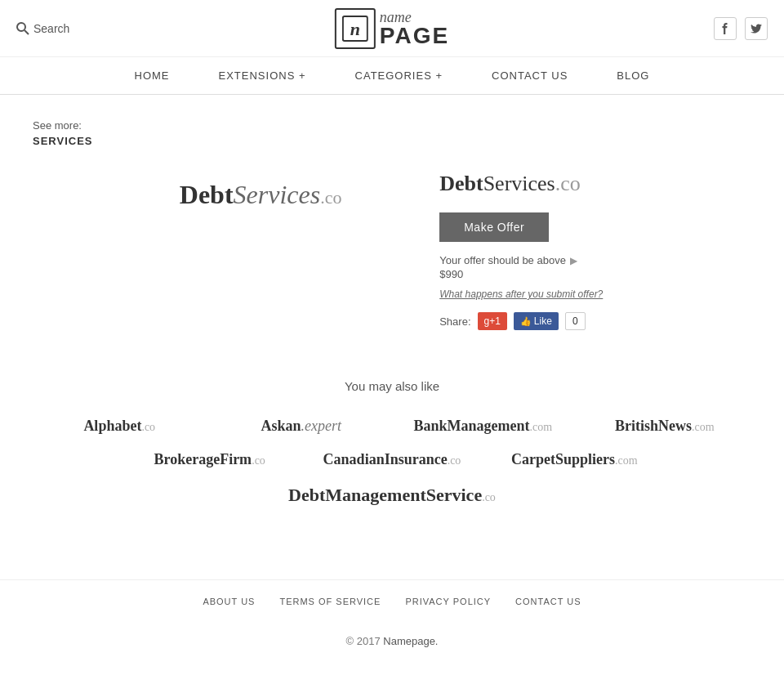 This screenshot has width=784, height=693. Describe the element at coordinates (492, 321) in the screenshot. I see `gplus-label: g+1` at that location.